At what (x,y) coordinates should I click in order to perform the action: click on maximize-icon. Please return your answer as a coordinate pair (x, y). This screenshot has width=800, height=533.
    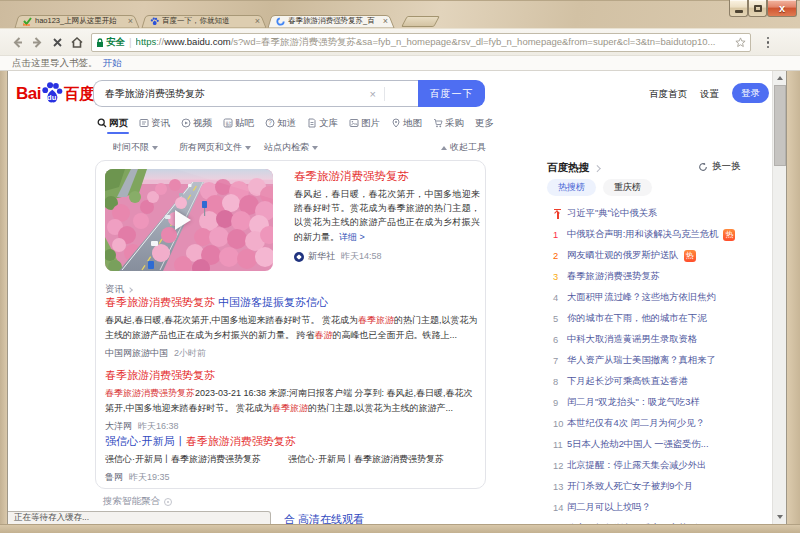
    Looking at the image, I should click on (758, 8).